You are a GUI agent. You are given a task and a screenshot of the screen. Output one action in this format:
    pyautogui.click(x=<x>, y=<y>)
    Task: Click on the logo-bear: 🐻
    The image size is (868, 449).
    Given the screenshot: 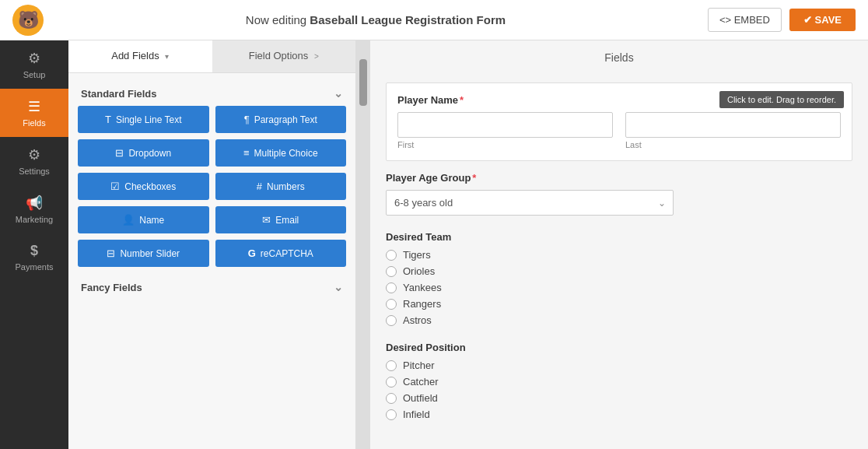 What is the action you would take?
    pyautogui.click(x=28, y=20)
    